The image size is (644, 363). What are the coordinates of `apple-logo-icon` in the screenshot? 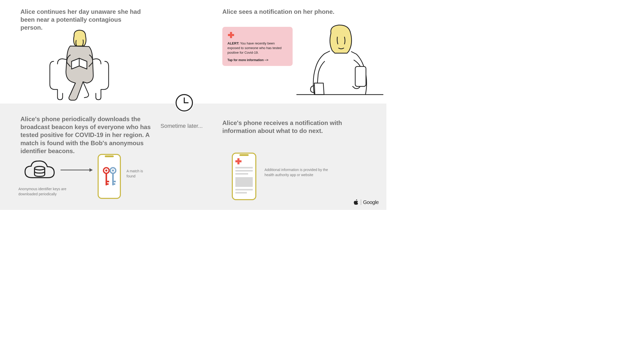 It's located at (356, 202).